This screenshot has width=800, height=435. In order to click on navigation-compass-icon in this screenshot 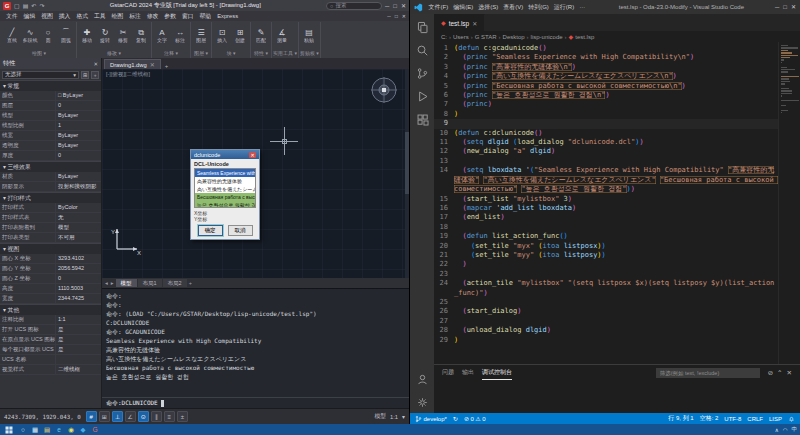, I will do `click(384, 90)`.